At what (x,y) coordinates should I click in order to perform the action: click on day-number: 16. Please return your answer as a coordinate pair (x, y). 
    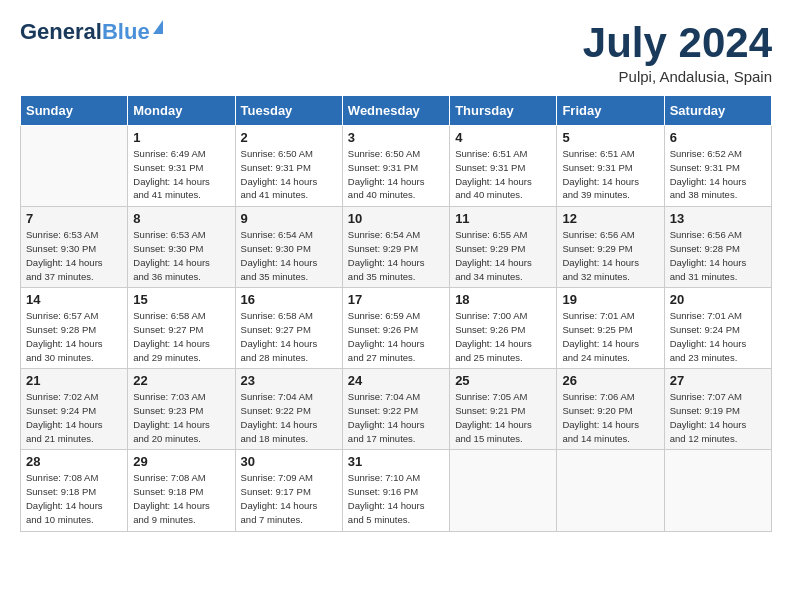
    Looking at the image, I should click on (289, 300).